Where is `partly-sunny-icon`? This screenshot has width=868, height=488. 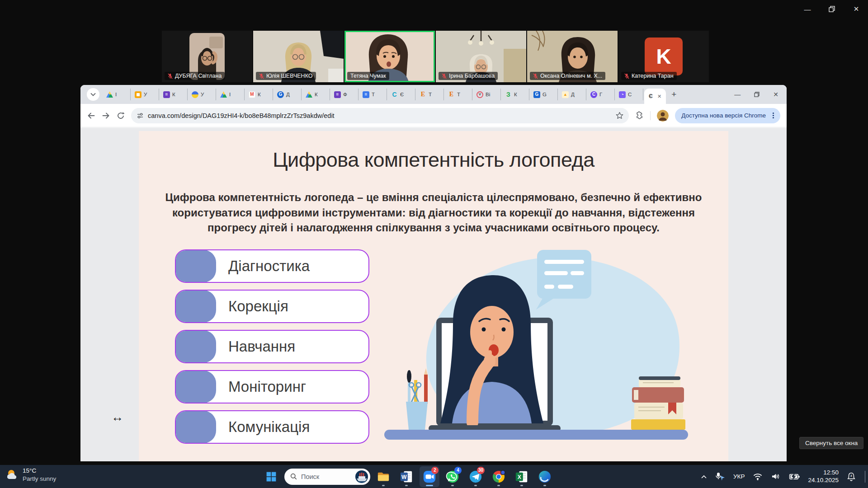
partly-sunny-icon is located at coordinates (12, 475).